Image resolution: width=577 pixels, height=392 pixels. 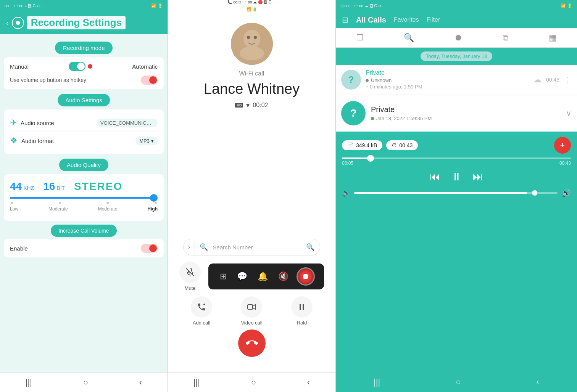 What do you see at coordinates (456, 145) in the screenshot?
I see `player-meta-row: 📄 349.4 kB ⏱ 00:43 +` at bounding box center [456, 145].